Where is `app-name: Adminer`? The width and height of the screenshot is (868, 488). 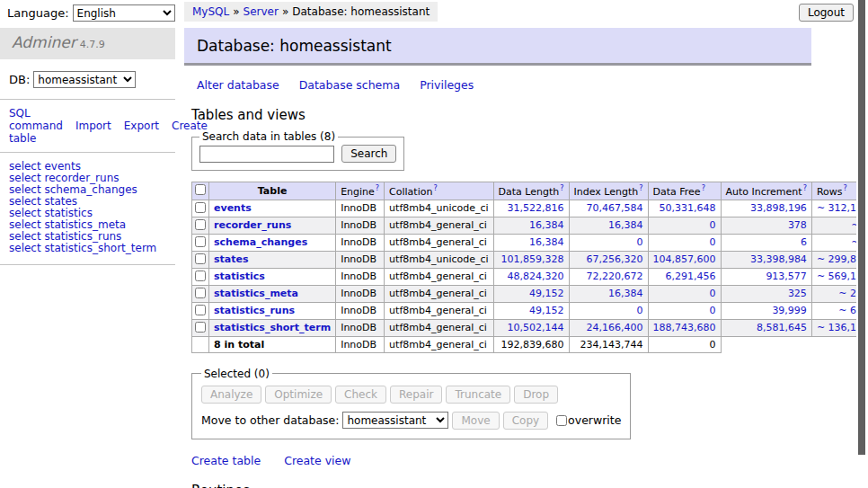
app-name: Adminer is located at coordinates (44, 42).